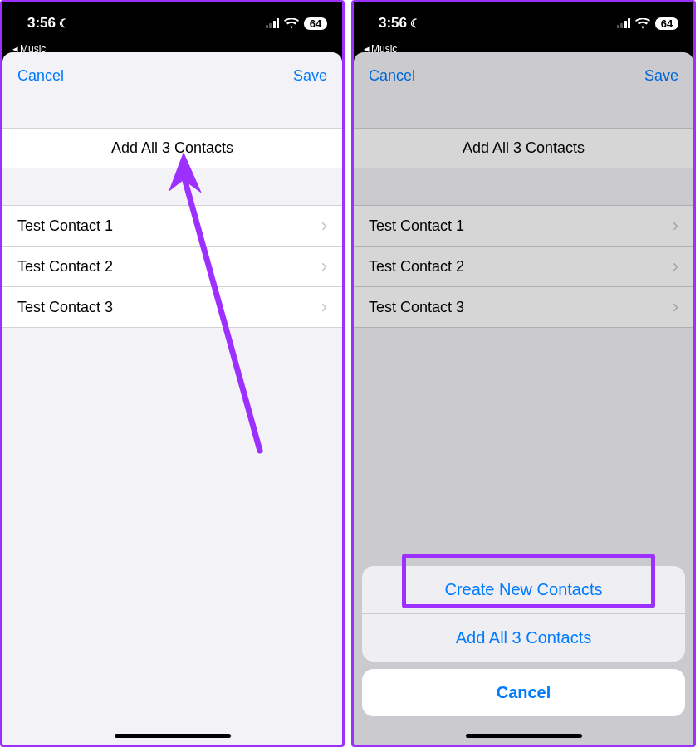  I want to click on action-label: Create New Contacts, so click(523, 589).